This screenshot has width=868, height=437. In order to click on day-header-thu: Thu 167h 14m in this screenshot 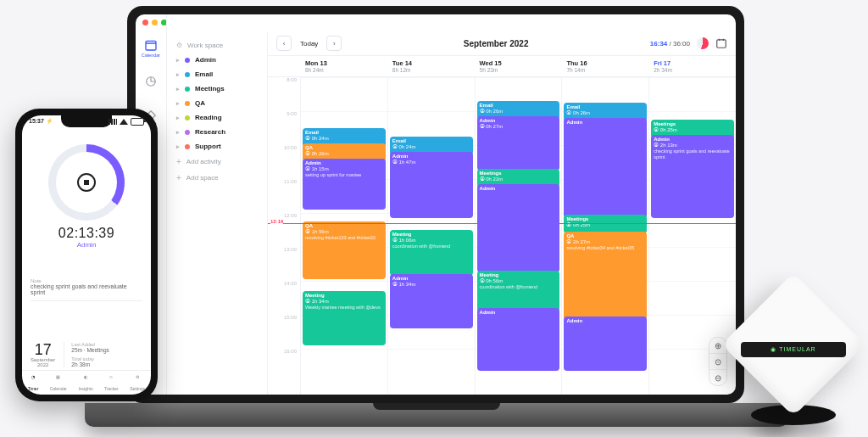, I will do `click(605, 66)`.